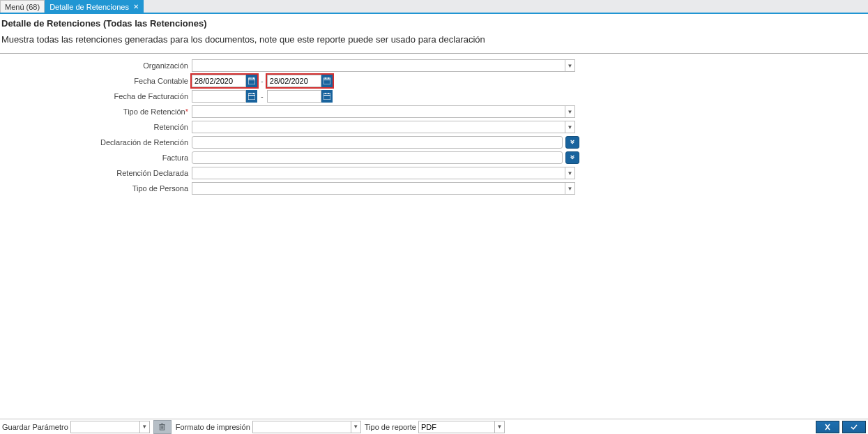 The width and height of the screenshot is (868, 434). I want to click on tab-strip: Menú (68) Detalle de Retenciones ✕, so click(434, 7).